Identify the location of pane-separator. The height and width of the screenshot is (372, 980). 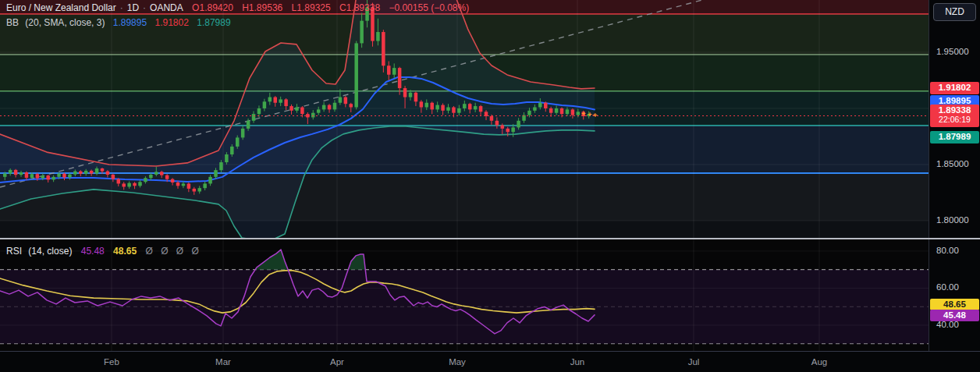
(490, 239).